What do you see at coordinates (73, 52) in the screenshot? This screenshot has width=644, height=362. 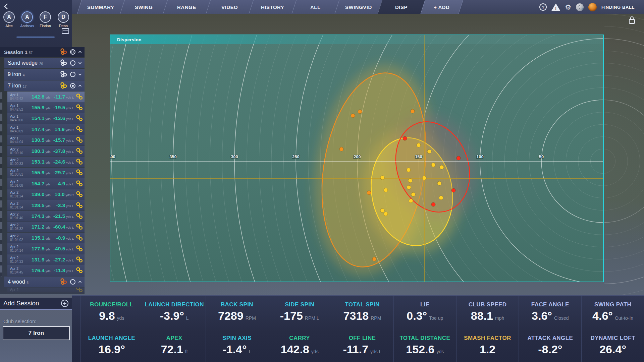 I see `session-target-icon` at bounding box center [73, 52].